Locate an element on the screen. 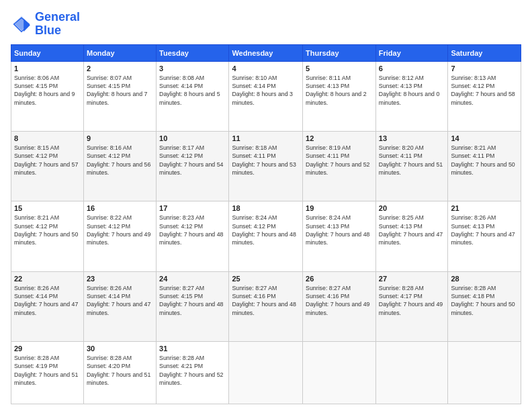 This screenshot has height=411, width=532. col-header-thursday: Thursday is located at coordinates (340, 52).